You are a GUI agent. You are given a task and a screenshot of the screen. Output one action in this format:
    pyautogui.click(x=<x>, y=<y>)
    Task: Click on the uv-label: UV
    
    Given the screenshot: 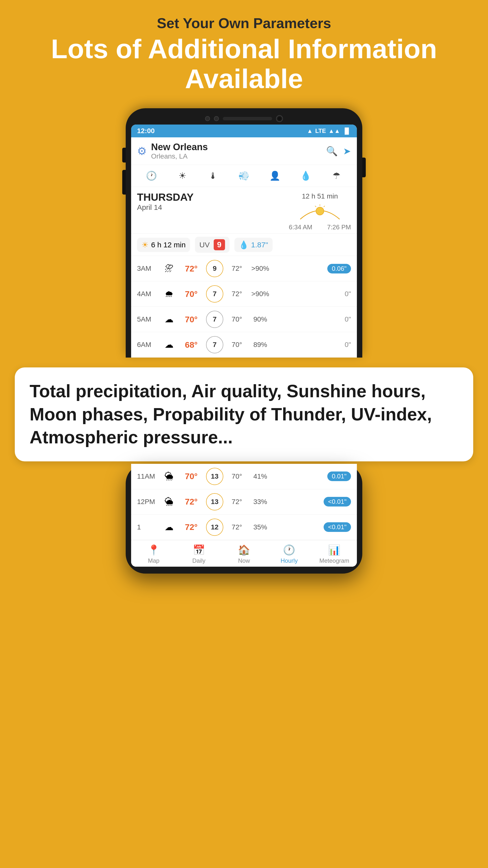 What is the action you would take?
    pyautogui.click(x=205, y=245)
    